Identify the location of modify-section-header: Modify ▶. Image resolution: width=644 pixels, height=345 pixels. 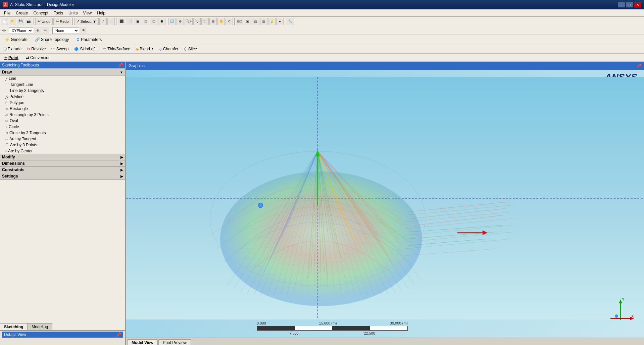
(62, 157).